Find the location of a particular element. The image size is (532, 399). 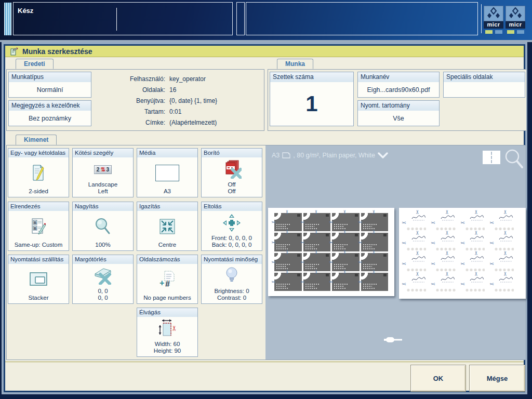

special-pages-value is located at coordinates (484, 89).